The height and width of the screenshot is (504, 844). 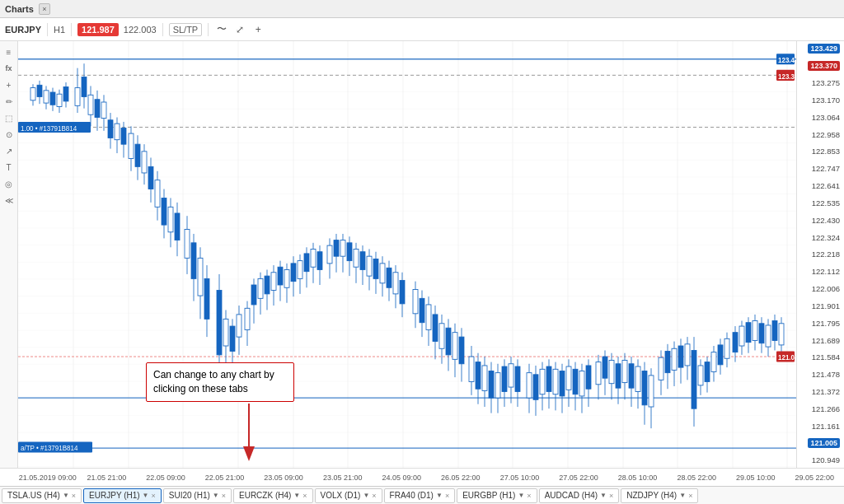 I want to click on sltp-label: SL/TP, so click(x=186, y=30).